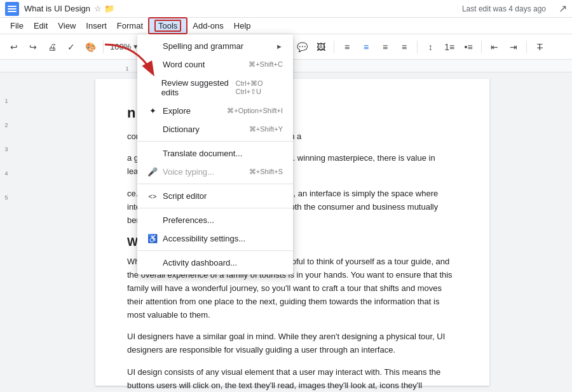  Describe the element at coordinates (215, 239) in the screenshot. I see `menu-tools-accessibility: ♿ Accessibility settings...` at that location.